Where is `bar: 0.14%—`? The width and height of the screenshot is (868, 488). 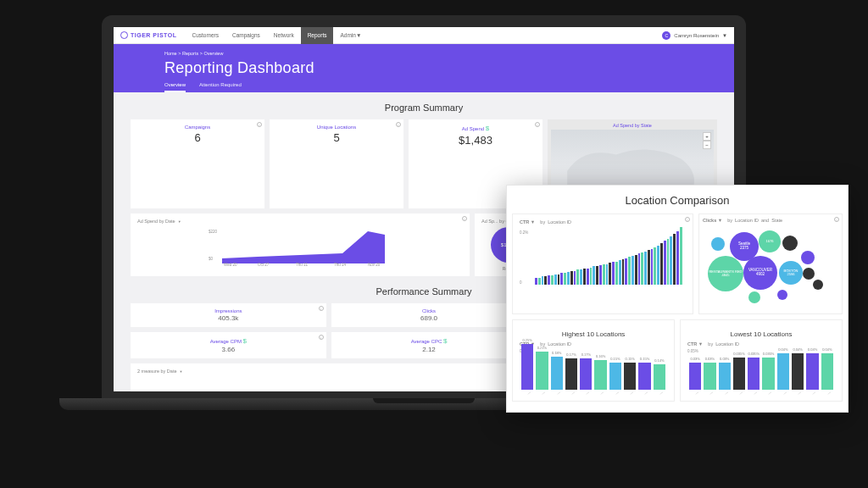 bar: 0.14%— is located at coordinates (659, 380).